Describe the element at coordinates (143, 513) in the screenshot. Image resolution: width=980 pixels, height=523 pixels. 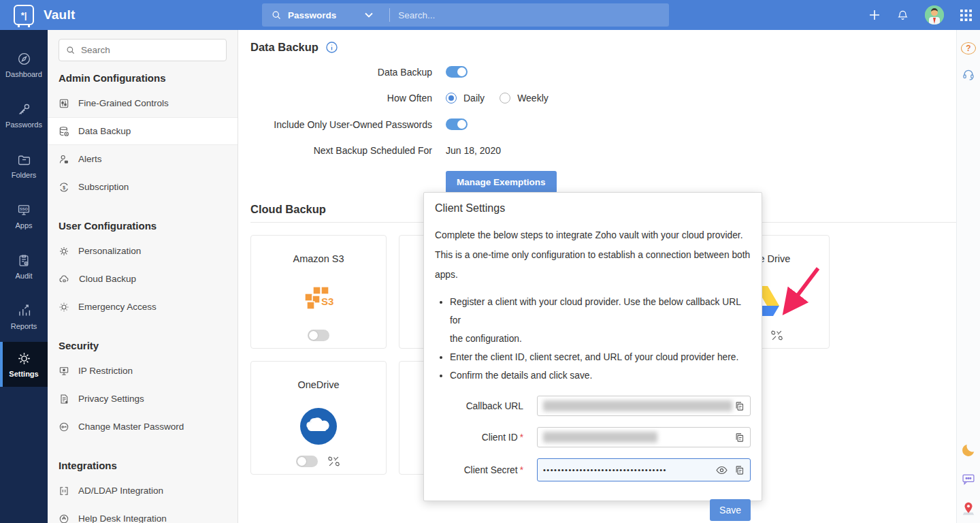
I see `sidebar-item-help-desk-integration: Help Desk Integration` at that location.